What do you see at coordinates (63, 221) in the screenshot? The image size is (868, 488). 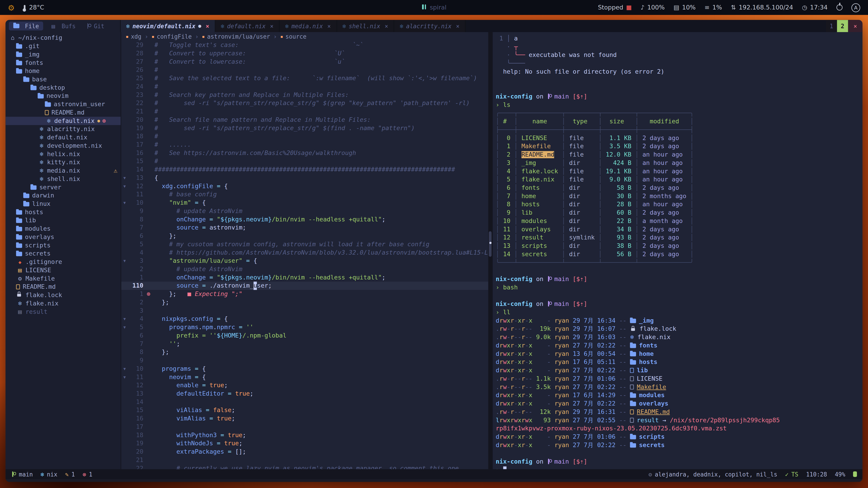 I see `tree-item-lib: lib` at bounding box center [63, 221].